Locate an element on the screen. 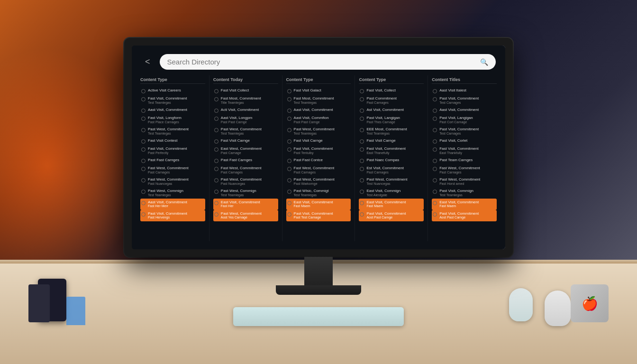  list-item: Past West, CommitmentPast Horst amed is located at coordinates (464, 182).